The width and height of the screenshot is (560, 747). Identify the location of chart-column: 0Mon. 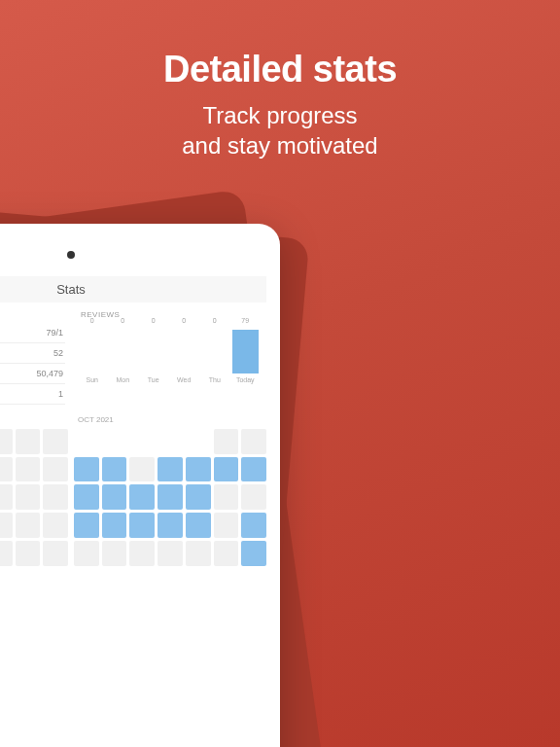
(123, 355).